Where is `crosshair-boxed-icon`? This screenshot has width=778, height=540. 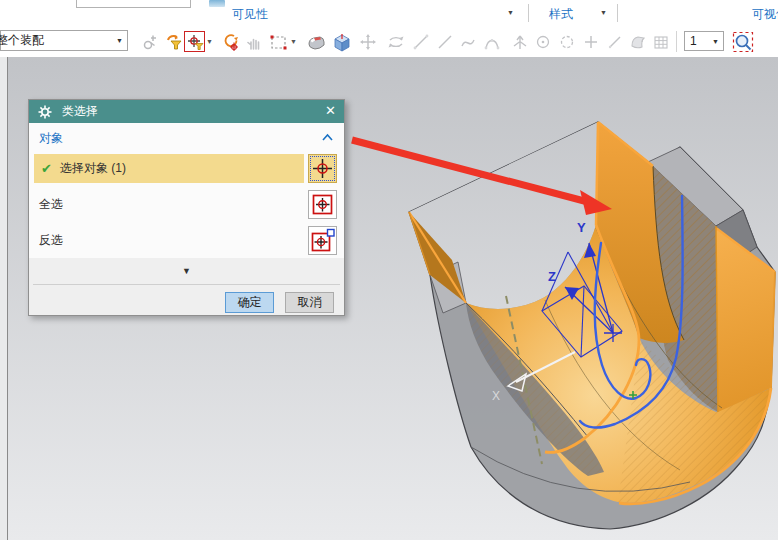
crosshair-boxed-icon is located at coordinates (322, 204).